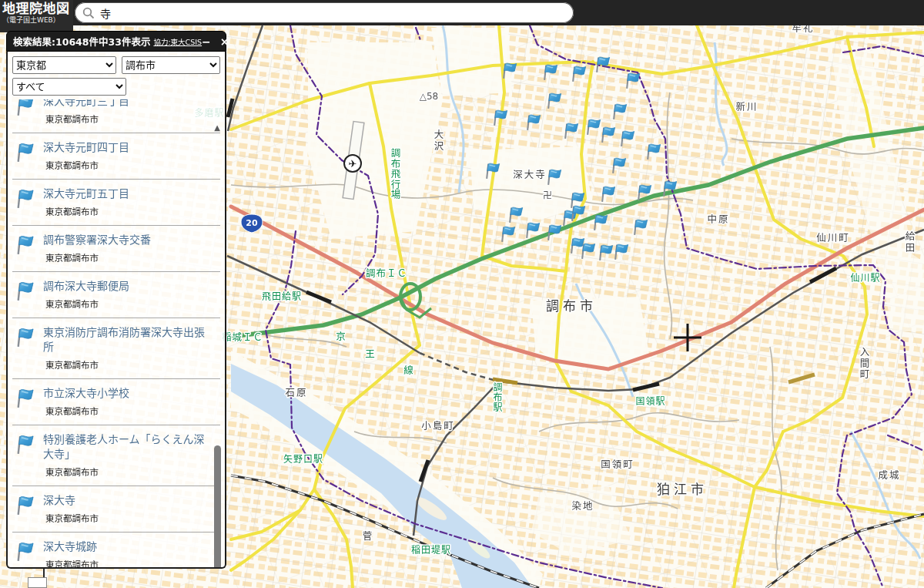 The height and width of the screenshot is (588, 924). Describe the element at coordinates (116, 509) in the screenshot. I see `result-list-item: 深大寺 東京都調布市` at that location.